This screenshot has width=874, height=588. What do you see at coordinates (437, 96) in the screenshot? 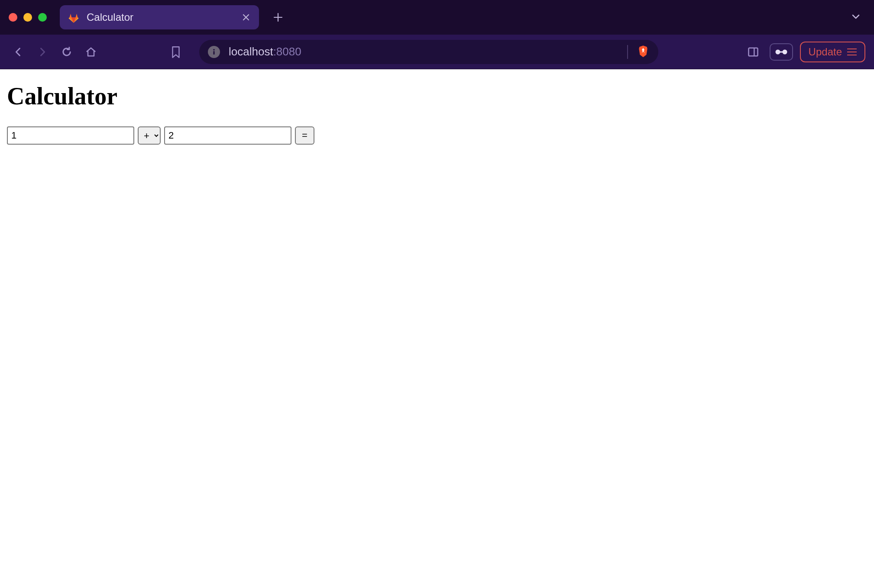
I see `page-title: Calculator` at bounding box center [437, 96].